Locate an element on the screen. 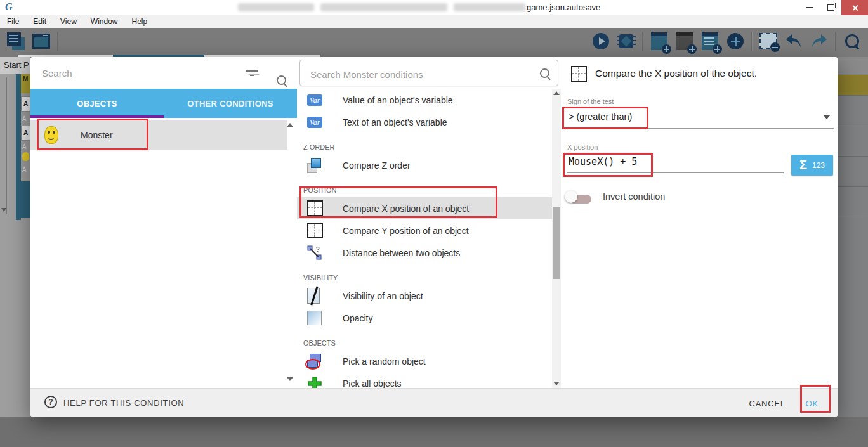 Image resolution: width=868 pixels, height=447 pixels. menu-help: Help is located at coordinates (140, 22).